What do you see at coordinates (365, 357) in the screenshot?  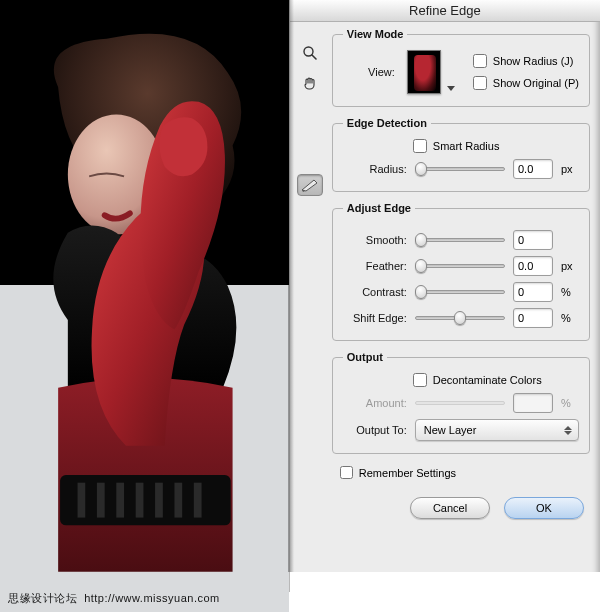 I see `output-legend: Output` at bounding box center [365, 357].